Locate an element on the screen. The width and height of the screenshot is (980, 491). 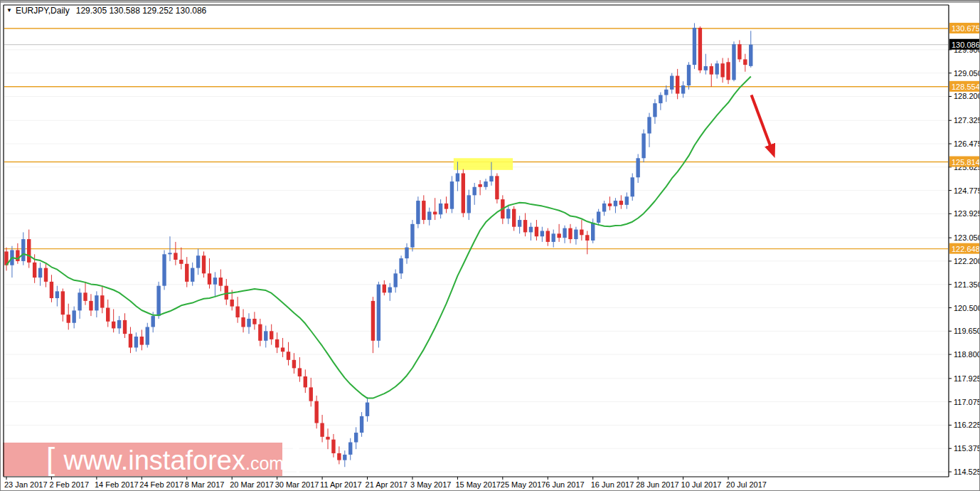
svg-text: 128.200 is located at coordinates (967, 96).